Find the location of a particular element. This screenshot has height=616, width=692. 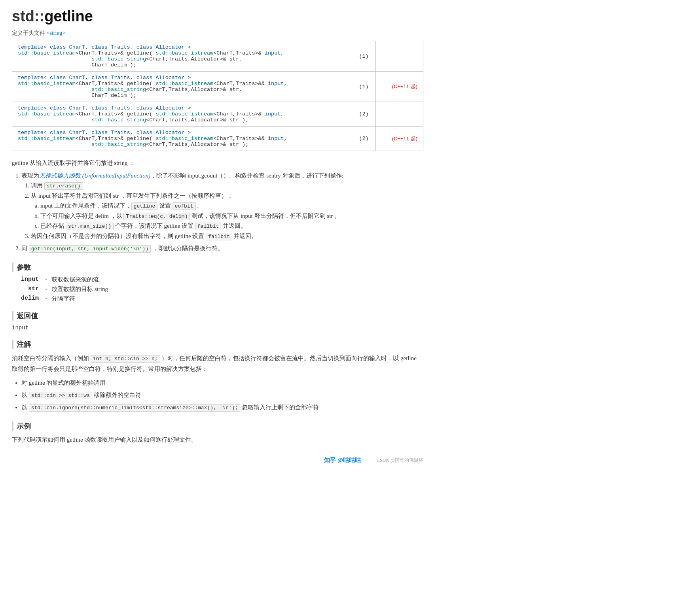

alpha-list-1: input 上的文件尾条件，该情况下，getline 设置 eofbit 。 下… is located at coordinates (232, 216).